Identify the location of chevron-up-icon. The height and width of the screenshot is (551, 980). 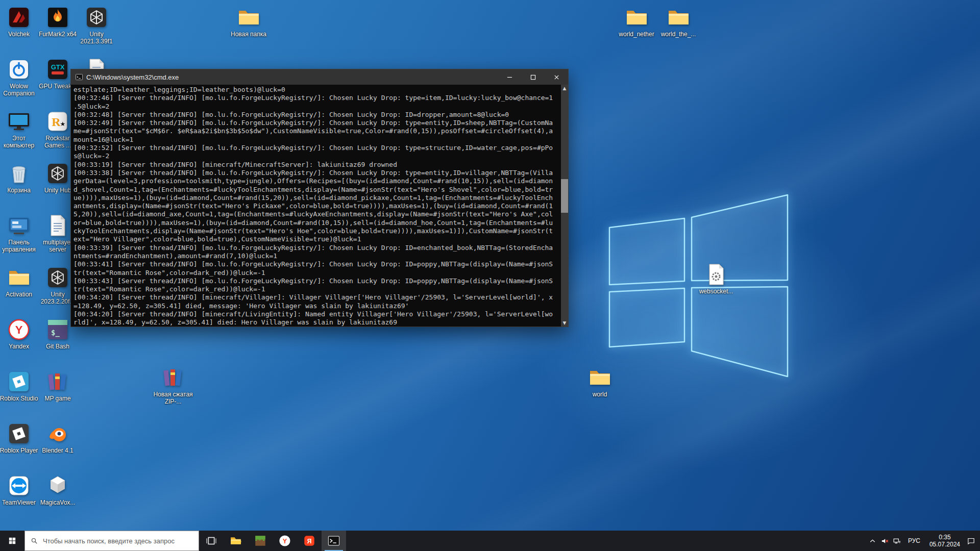
(873, 541).